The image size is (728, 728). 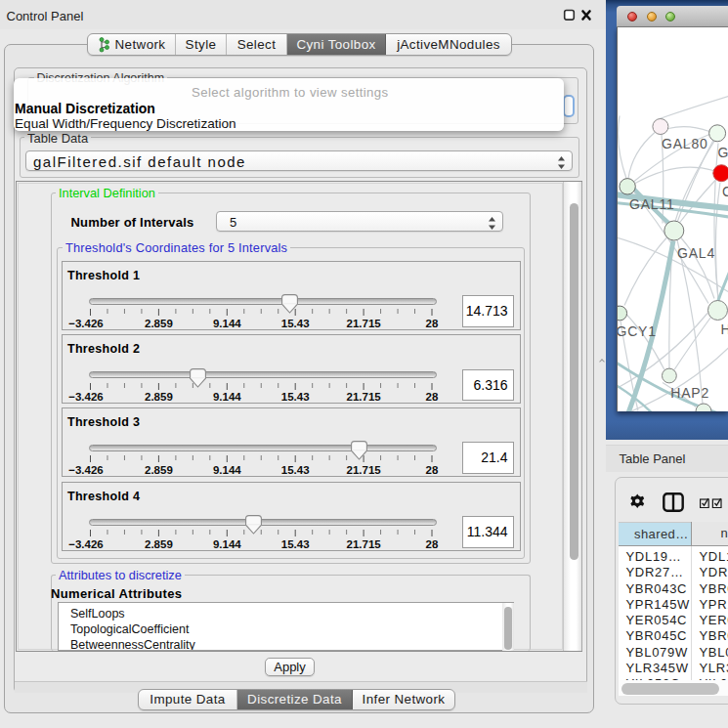 I want to click on svg-text: G., so click(x=723, y=151).